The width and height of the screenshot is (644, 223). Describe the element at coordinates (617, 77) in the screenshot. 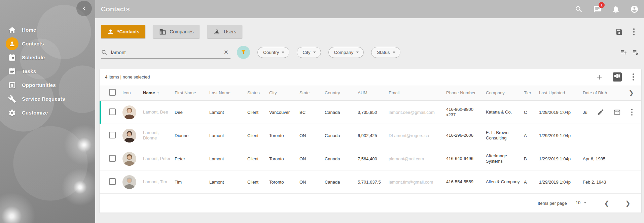

I see `chart-view-button` at that location.